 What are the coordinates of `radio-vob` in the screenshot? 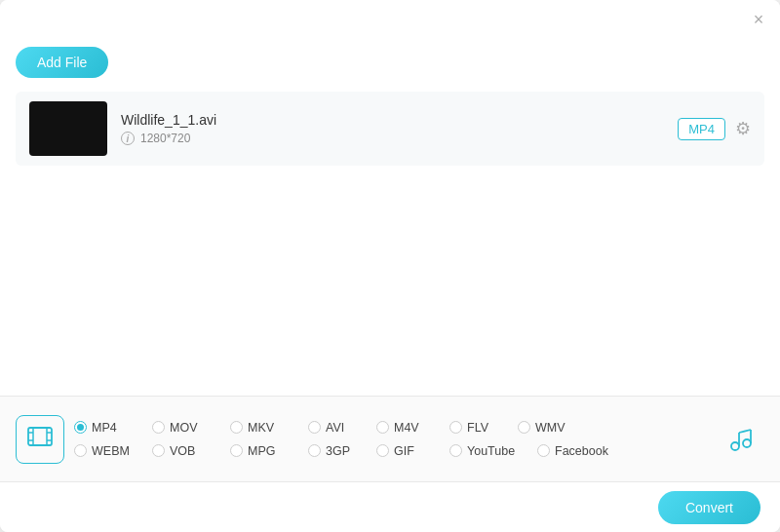 It's located at (158, 450).